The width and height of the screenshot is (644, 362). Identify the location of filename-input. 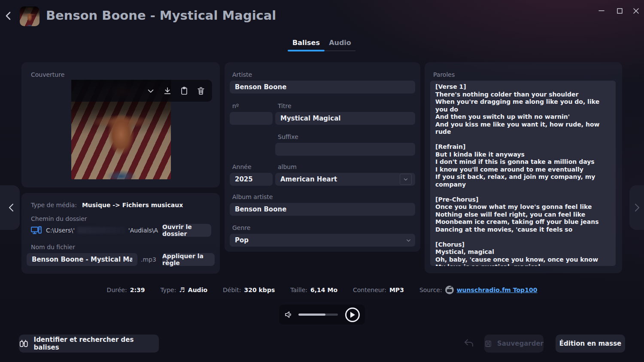
(82, 259).